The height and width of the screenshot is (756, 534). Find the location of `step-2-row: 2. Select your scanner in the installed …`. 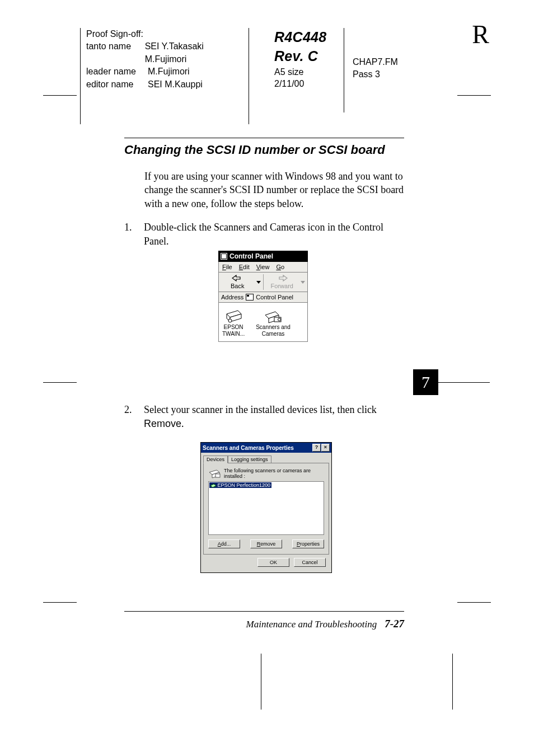

step-2-row: 2. Select your scanner in the installed … is located at coordinates (273, 417).